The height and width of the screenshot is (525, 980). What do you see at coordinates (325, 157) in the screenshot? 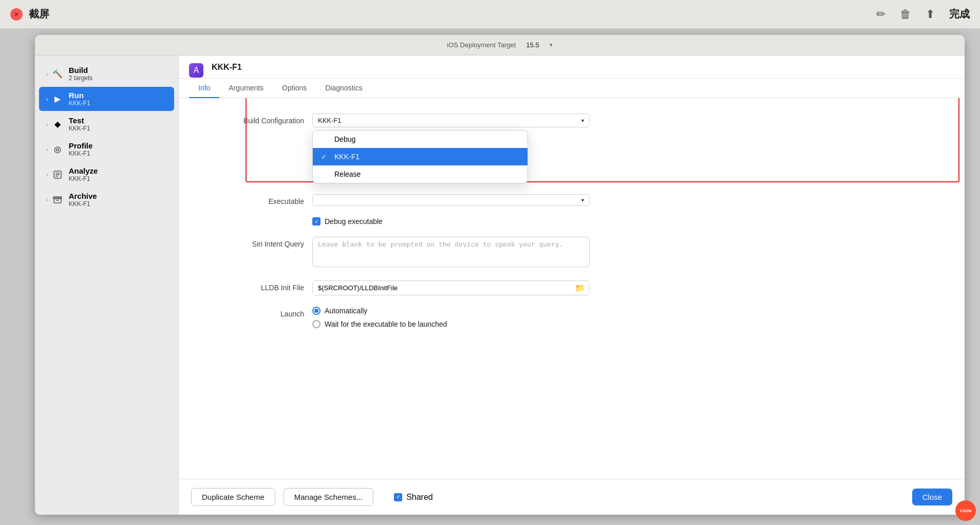
I see `check-icon: ✓` at bounding box center [325, 157].